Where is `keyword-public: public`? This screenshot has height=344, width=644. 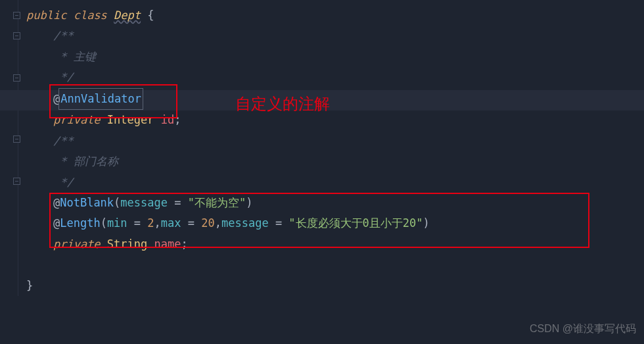 keyword-public: public is located at coordinates (46, 15).